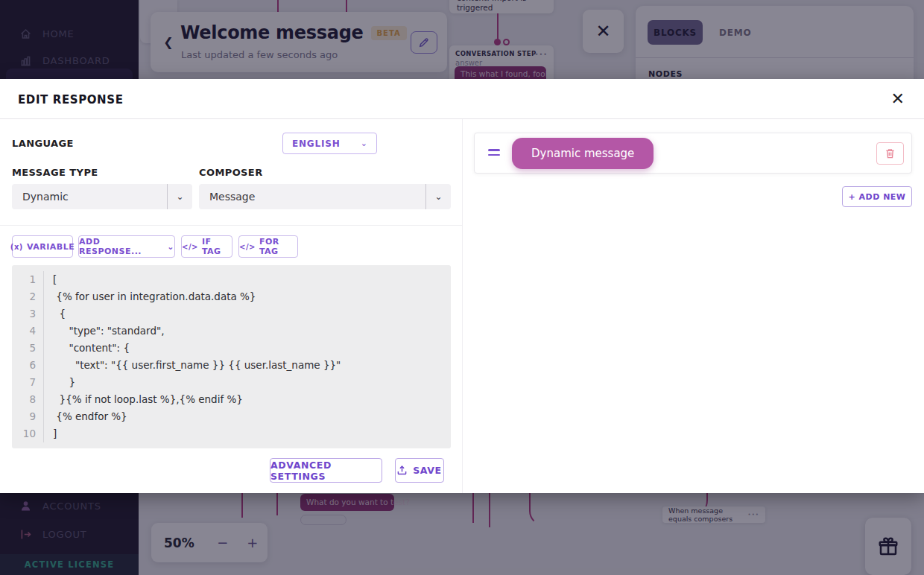 This screenshot has height=575, width=924. I want to click on add-response-dropdown: ADD RESPONSE... ⌄, so click(127, 247).